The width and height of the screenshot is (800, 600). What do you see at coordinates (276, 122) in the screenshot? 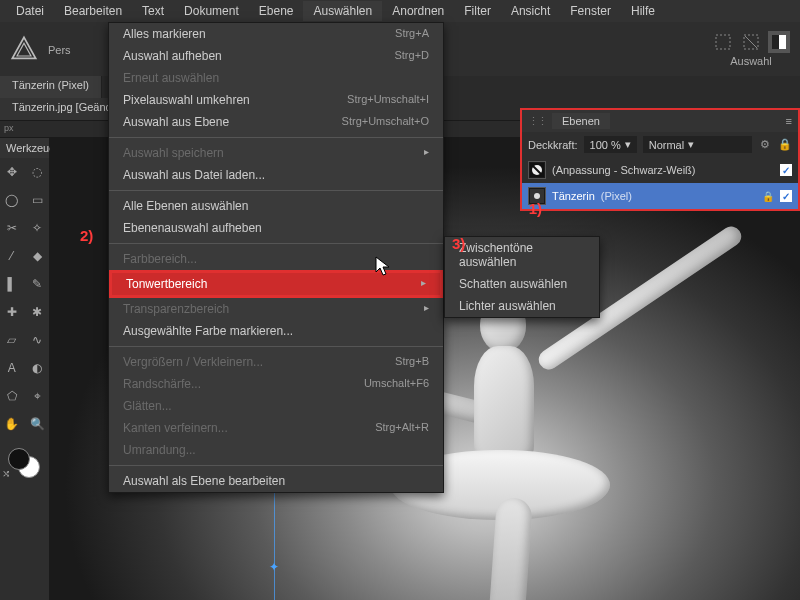
I see `menu-item: Auswahl aus EbeneStrg+Umschalt+O` at bounding box center [276, 122].